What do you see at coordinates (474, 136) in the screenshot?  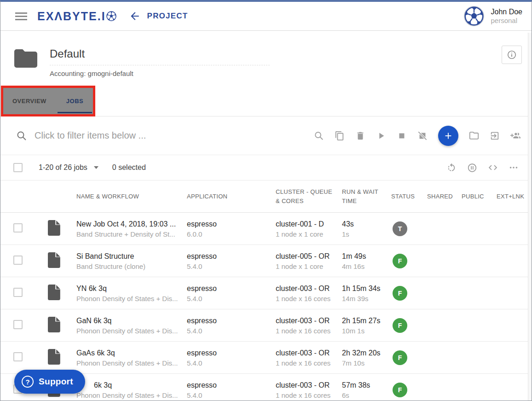 I see `move-to-folder-button` at bounding box center [474, 136].